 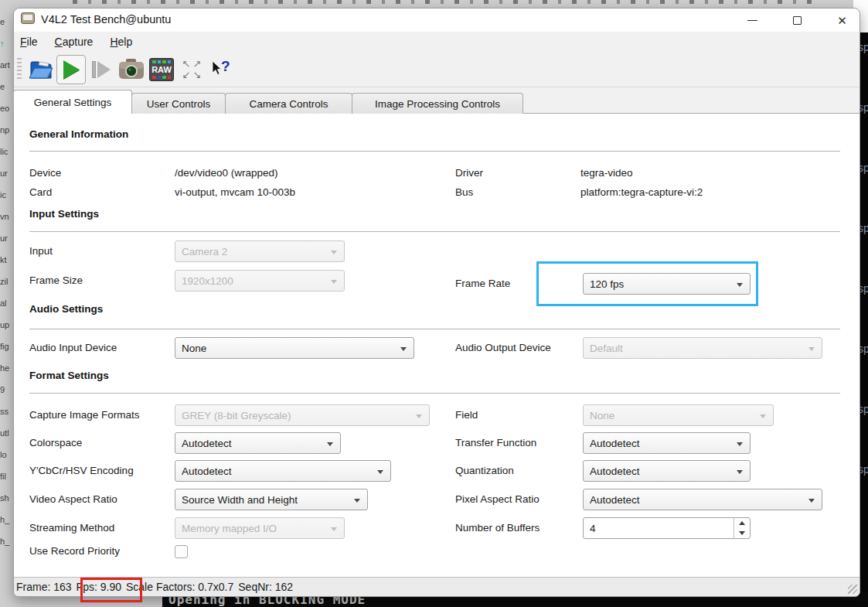 I want to click on toolbar-drag-handle, so click(x=19, y=70).